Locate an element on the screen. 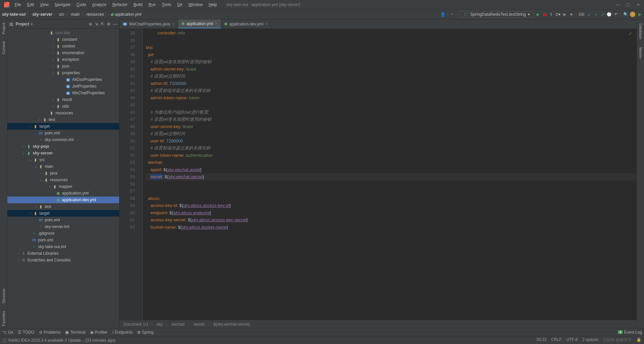 The width and height of the screenshot is (644, 344). menu-run: Run is located at coordinates (152, 5).